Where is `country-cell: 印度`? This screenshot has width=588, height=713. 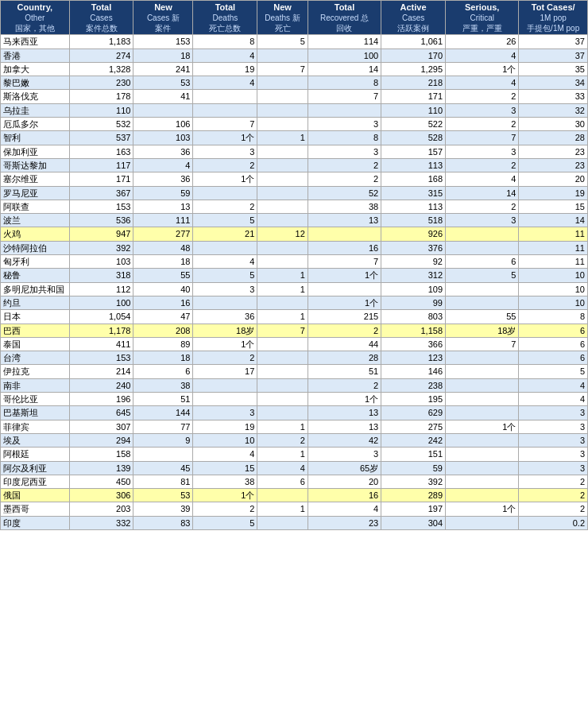
country-cell: 印度 is located at coordinates (35, 523).